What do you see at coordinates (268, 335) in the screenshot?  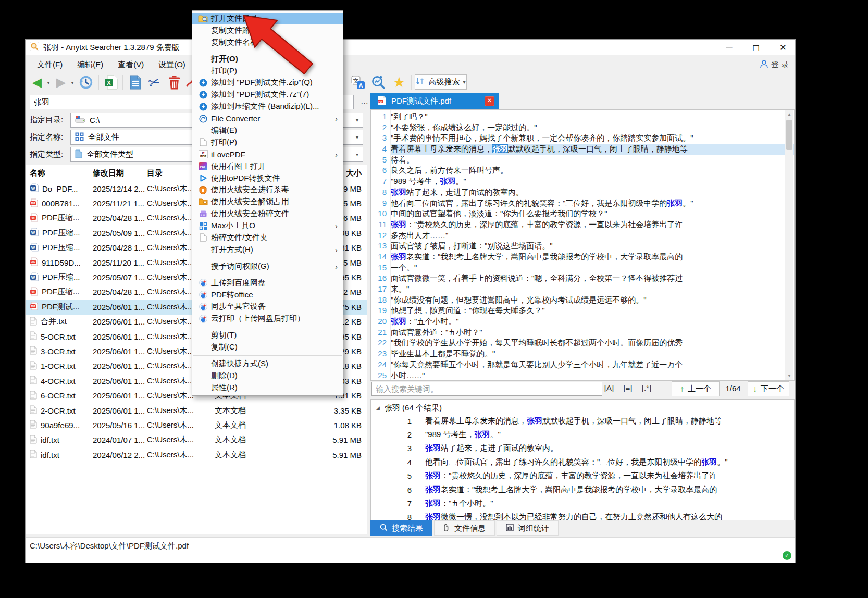 I see `context-menu-item: 剪切(T)` at bounding box center [268, 335].